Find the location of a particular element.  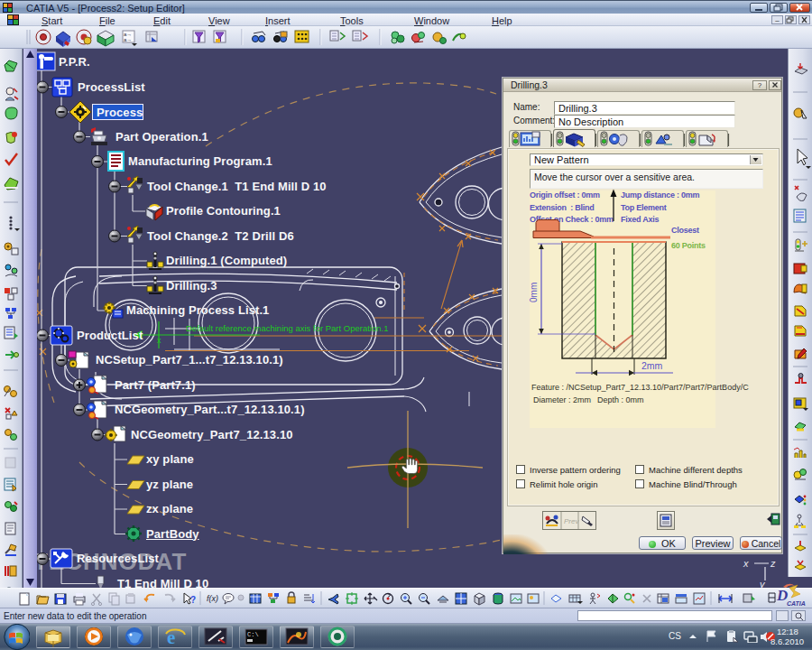

svg-text: a→ is located at coordinates (128, 40).